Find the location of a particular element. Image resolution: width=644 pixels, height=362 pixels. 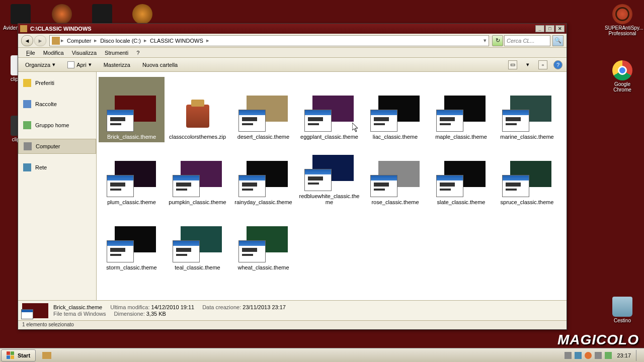

search-input is located at coordinates (527, 41).